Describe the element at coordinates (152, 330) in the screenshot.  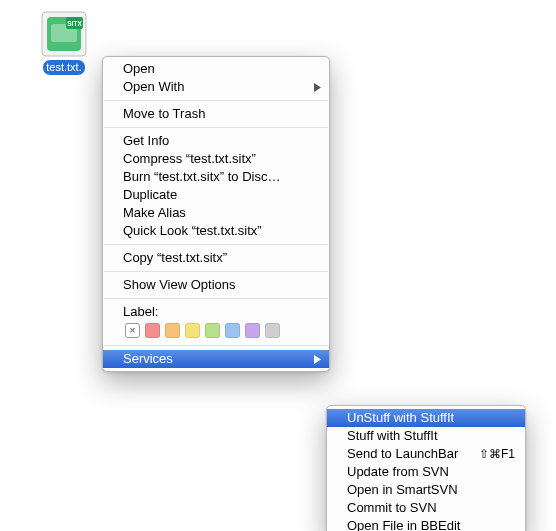
I see `label-color-red` at that location.